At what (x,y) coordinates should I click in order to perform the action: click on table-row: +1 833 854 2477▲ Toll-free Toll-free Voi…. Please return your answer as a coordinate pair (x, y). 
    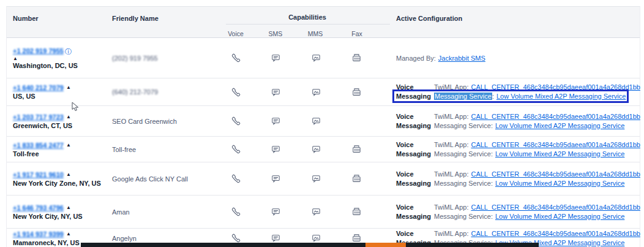
    Looking at the image, I should click on (323, 150).